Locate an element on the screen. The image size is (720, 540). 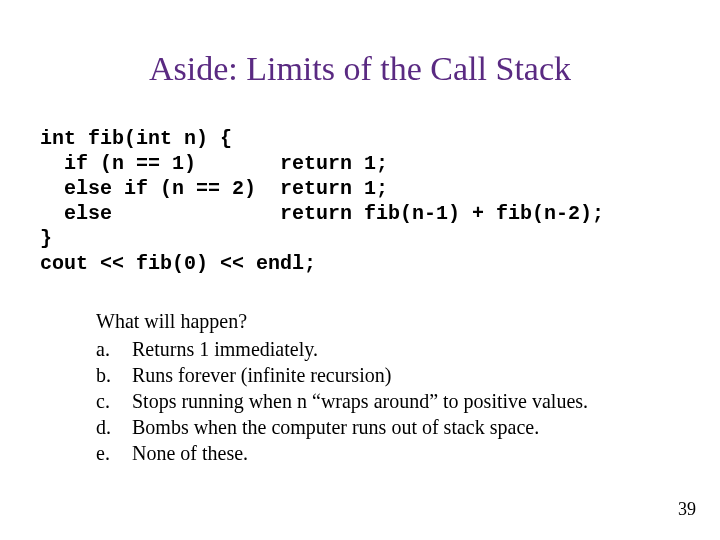
option-e: e. None of these. is located at coordinates (388, 453).